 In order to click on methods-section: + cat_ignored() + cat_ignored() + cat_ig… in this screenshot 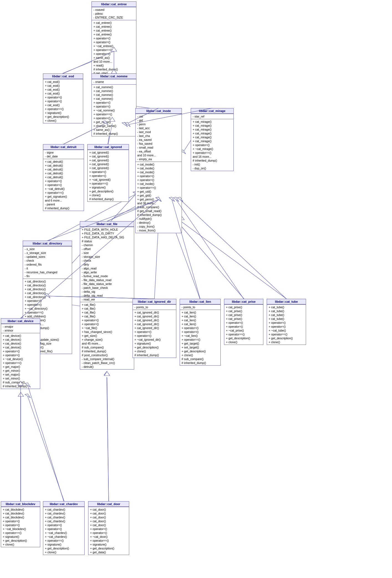, I will do `click(108, 176)`.